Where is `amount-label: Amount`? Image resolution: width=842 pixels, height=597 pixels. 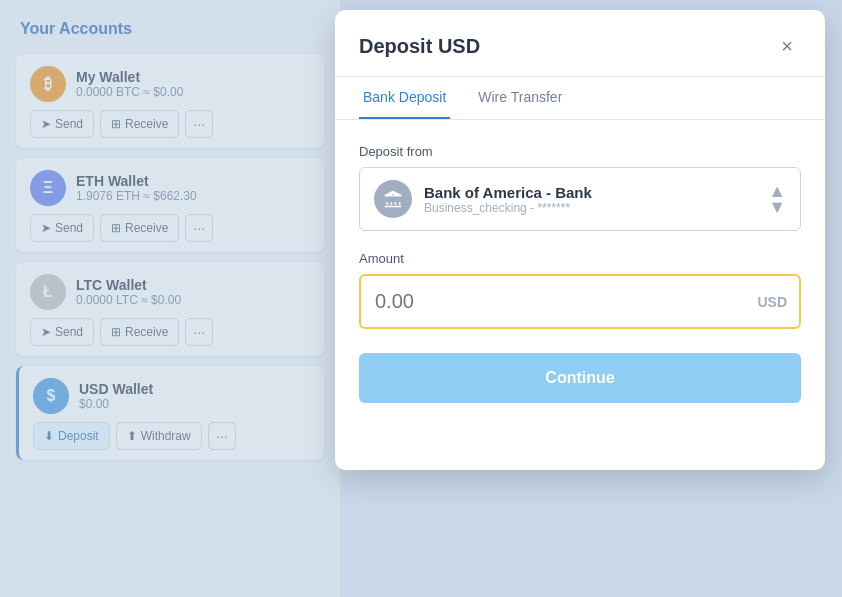 amount-label: Amount is located at coordinates (580, 258).